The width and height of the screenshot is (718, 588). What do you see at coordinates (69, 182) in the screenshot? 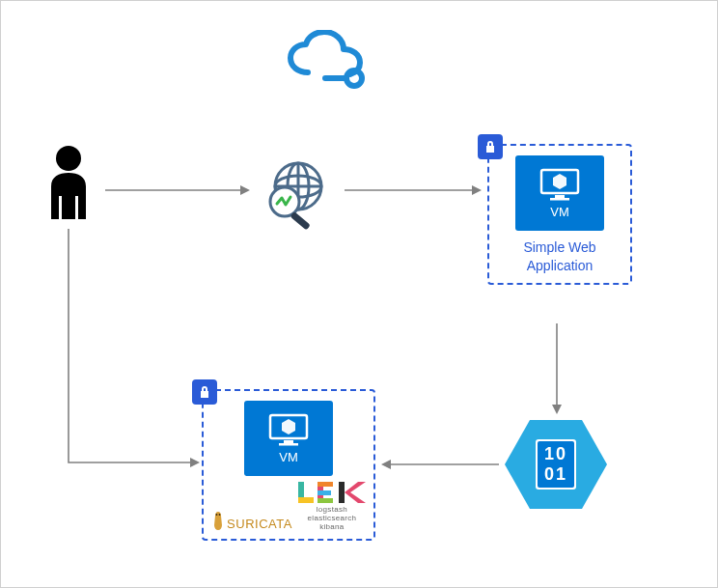
I see `person-icon` at bounding box center [69, 182].